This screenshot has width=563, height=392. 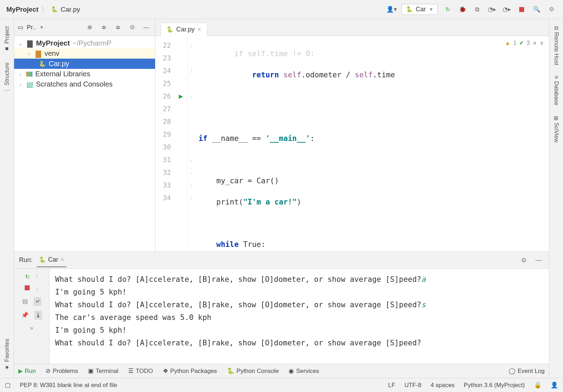 What do you see at coordinates (282, 10) in the screenshot?
I see `top-toolbar: MyProject 〉 Car.py 👤▾ Car ▼ ↻ 🐞 ⧉ ◔▸ ◔▸ …` at bounding box center [282, 10].